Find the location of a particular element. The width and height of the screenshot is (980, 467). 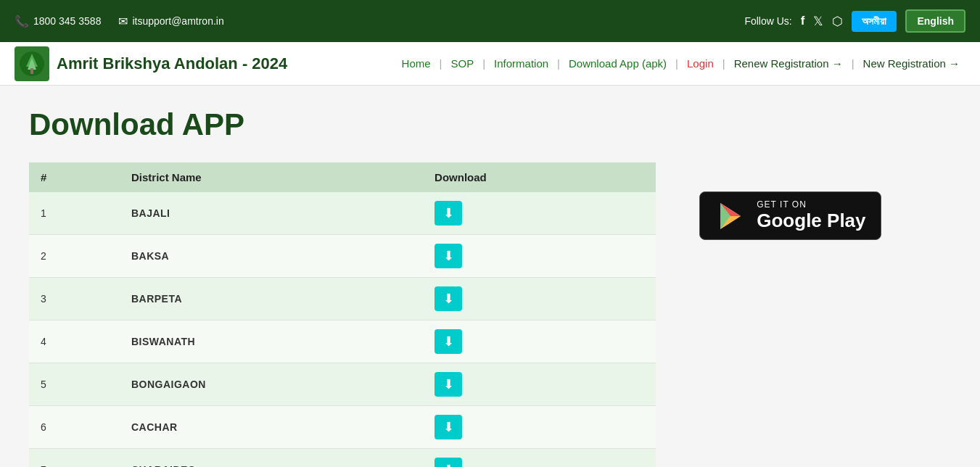

table-row: 6CACHAR⬇ is located at coordinates (342, 428).